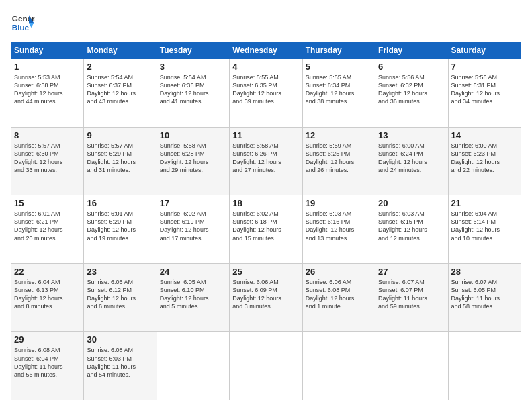 This screenshot has width=532, height=411. I want to click on day-number: 8, so click(47, 136).